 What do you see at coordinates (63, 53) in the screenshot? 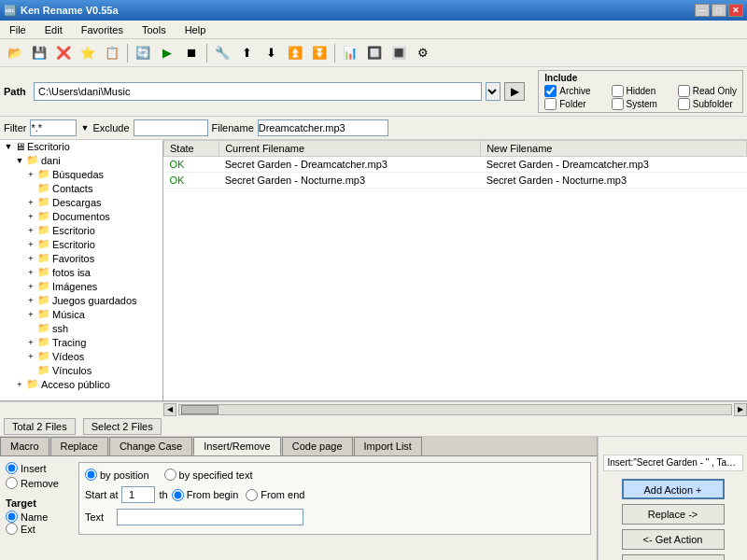
I see `tb-delete: ❌` at bounding box center [63, 53].